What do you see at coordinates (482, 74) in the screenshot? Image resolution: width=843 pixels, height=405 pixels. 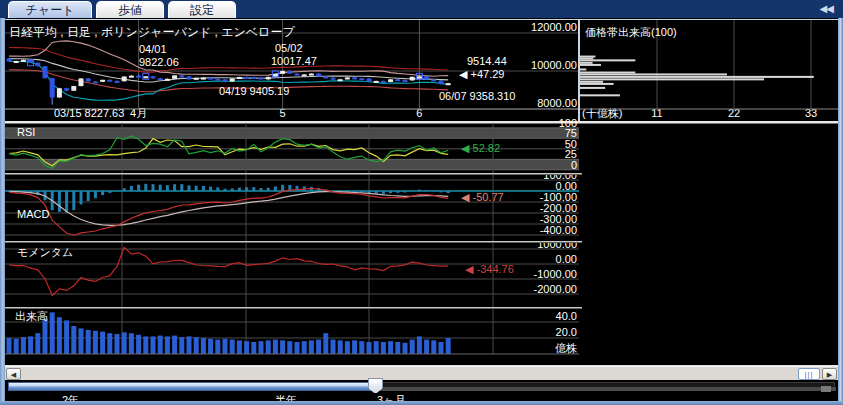 I see `svg-text: ◀ +47.29` at bounding box center [482, 74].